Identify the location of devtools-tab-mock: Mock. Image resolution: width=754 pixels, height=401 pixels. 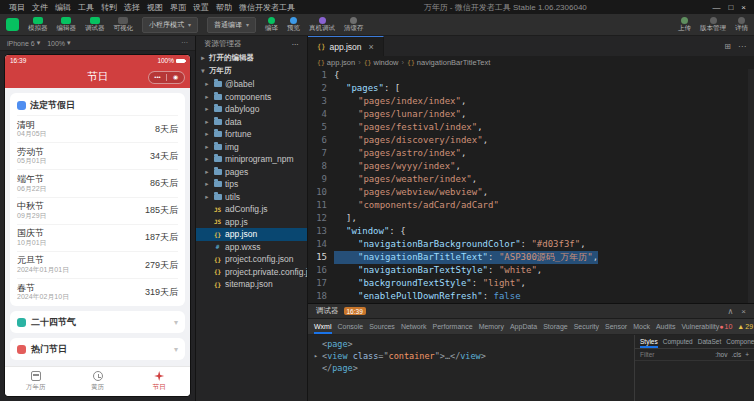
(642, 326).